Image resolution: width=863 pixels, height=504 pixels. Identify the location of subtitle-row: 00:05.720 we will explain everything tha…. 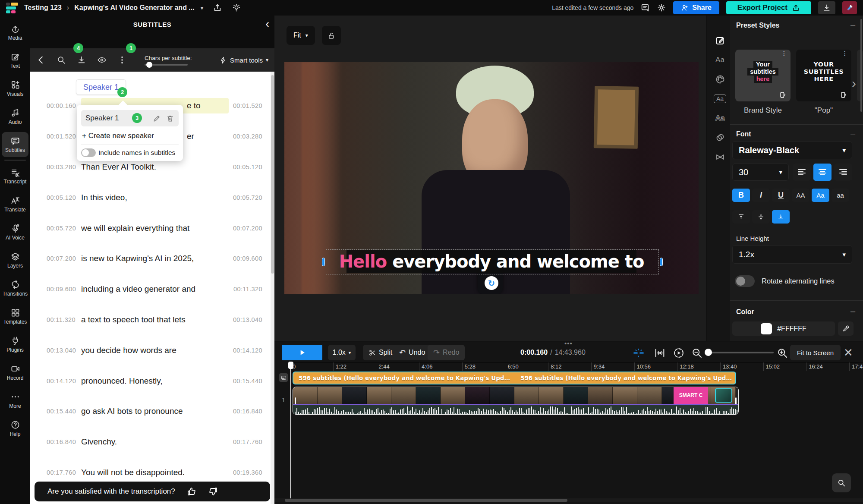
(152, 228).